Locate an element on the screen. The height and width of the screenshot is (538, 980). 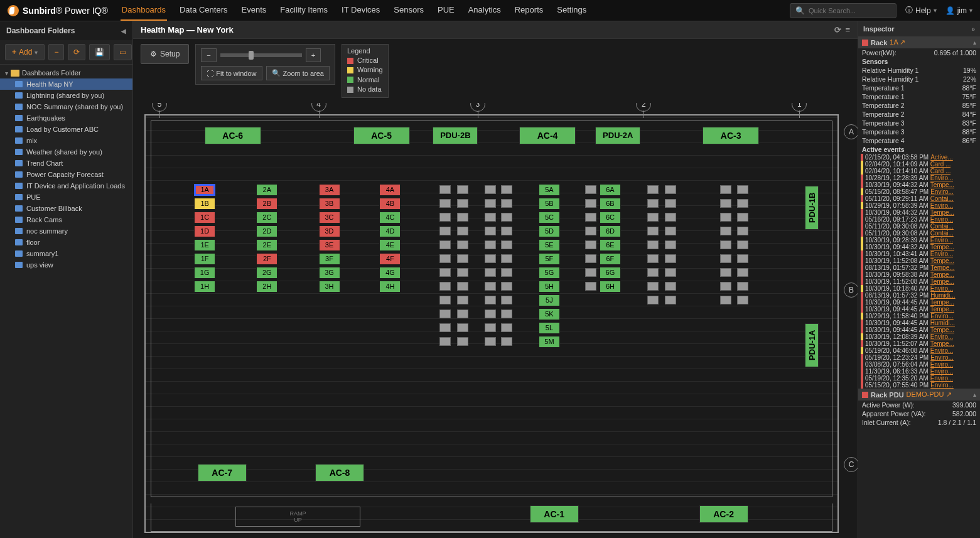
event-row: 05/19/20, 12:23:24 PM Enviro... is located at coordinates (919, 358).